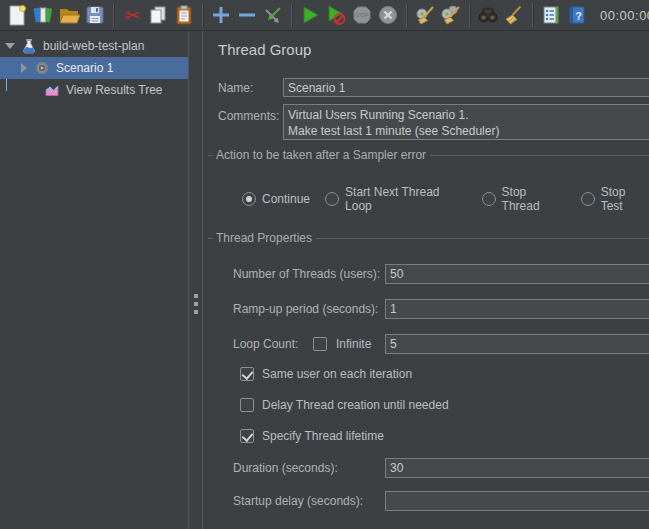 The height and width of the screenshot is (529, 649). What do you see at coordinates (42, 68) in the screenshot?
I see `thread-group-gear-icon` at bounding box center [42, 68].